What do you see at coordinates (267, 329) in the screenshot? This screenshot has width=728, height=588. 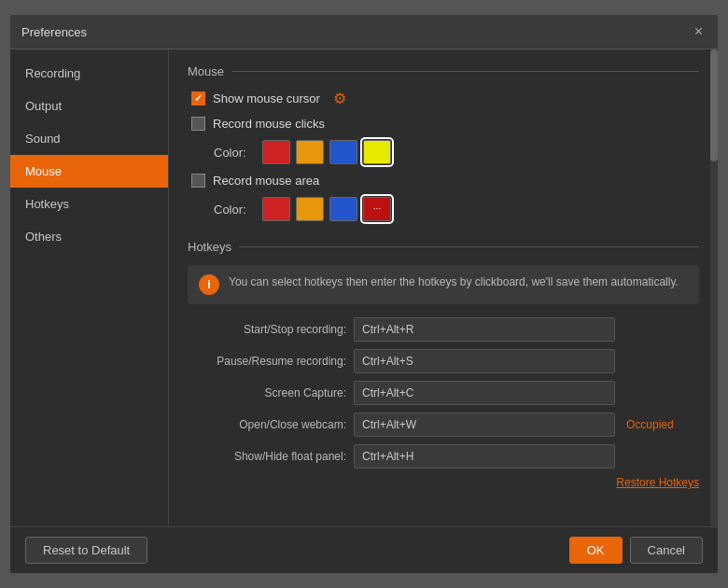 I see `hotkey-label-0: Start/Stop recording:` at bounding box center [267, 329].